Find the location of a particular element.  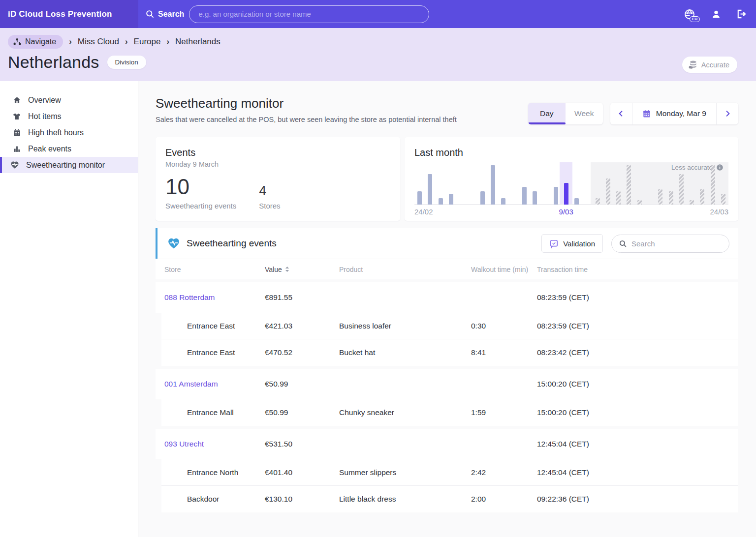

breadcrumb-item: Europe is located at coordinates (148, 42).